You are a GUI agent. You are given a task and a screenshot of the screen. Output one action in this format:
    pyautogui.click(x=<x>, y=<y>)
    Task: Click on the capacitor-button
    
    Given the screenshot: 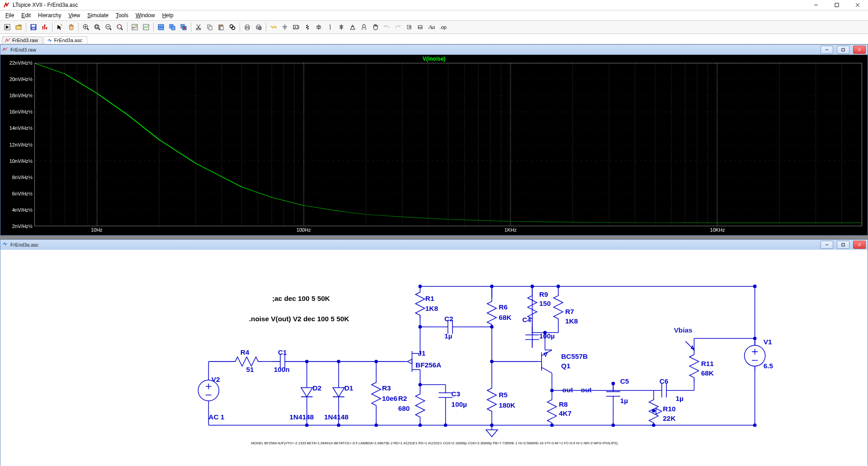 What is the action you would take?
    pyautogui.click(x=319, y=27)
    